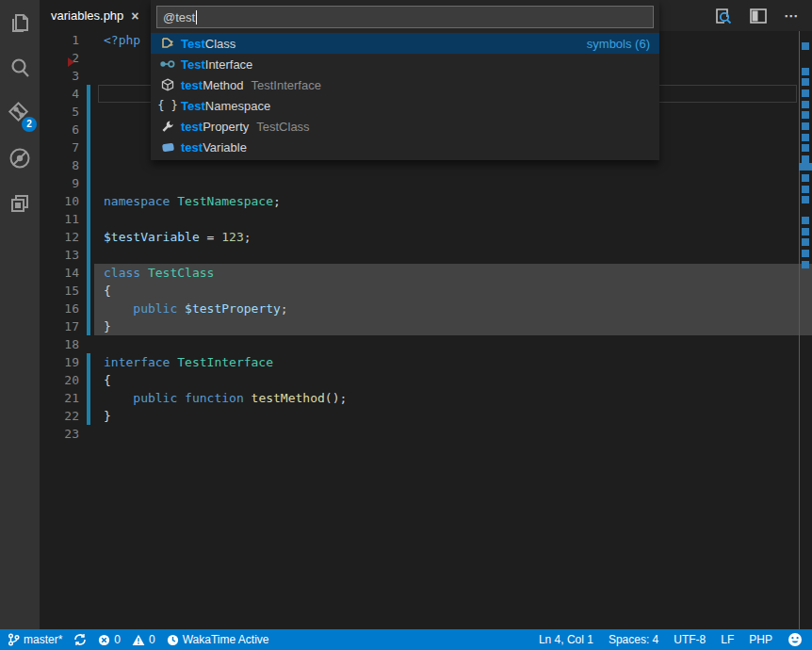 This screenshot has height=650, width=812. I want to click on code-line-18: 18, so click(419, 345).